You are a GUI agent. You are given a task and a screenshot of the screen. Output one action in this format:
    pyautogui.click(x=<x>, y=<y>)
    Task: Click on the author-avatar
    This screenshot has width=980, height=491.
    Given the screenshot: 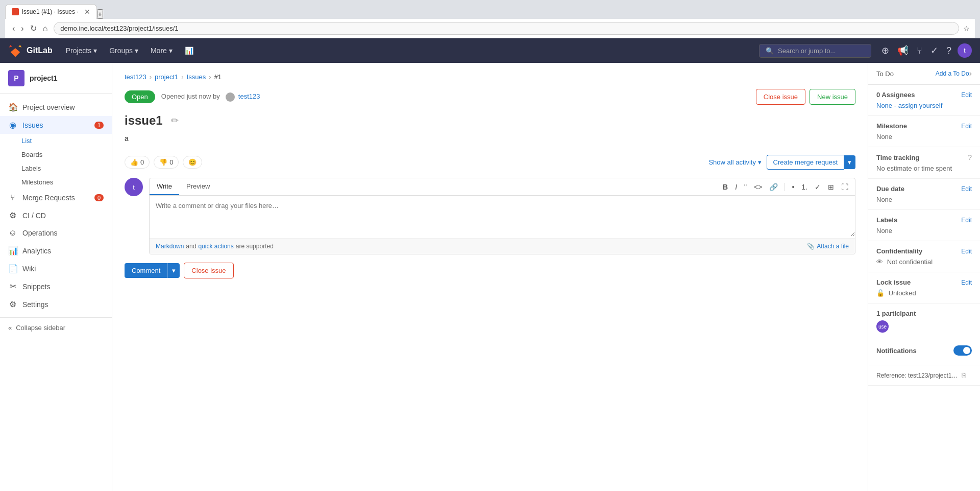 What is the action you would take?
    pyautogui.click(x=230, y=97)
    